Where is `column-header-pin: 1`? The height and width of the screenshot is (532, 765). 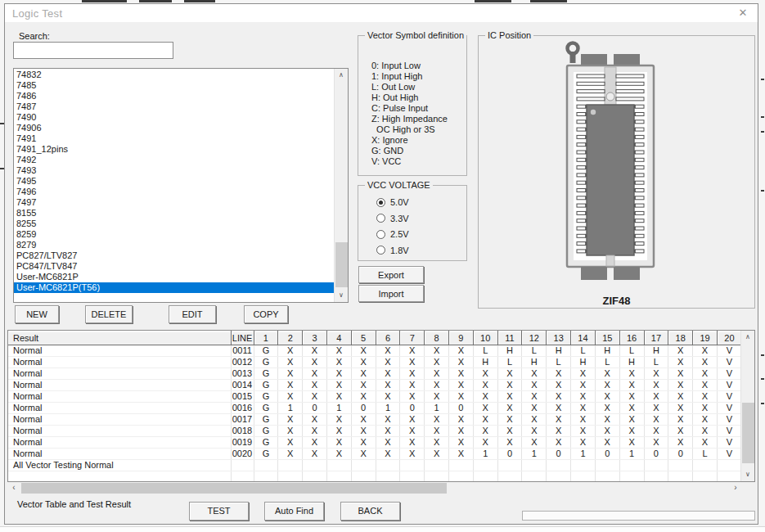
column-header-pin: 1 is located at coordinates (266, 339).